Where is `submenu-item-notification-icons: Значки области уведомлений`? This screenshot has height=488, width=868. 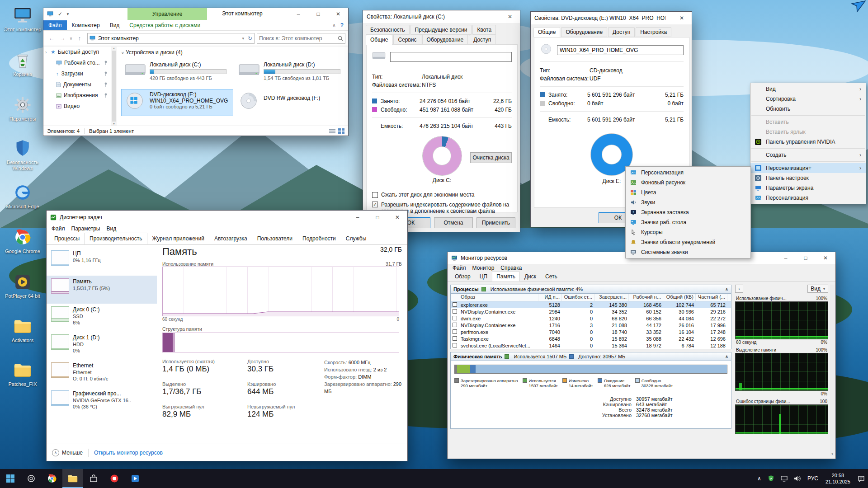 submenu-item-notification-icons: Значки области уведомлений is located at coordinates (688, 242).